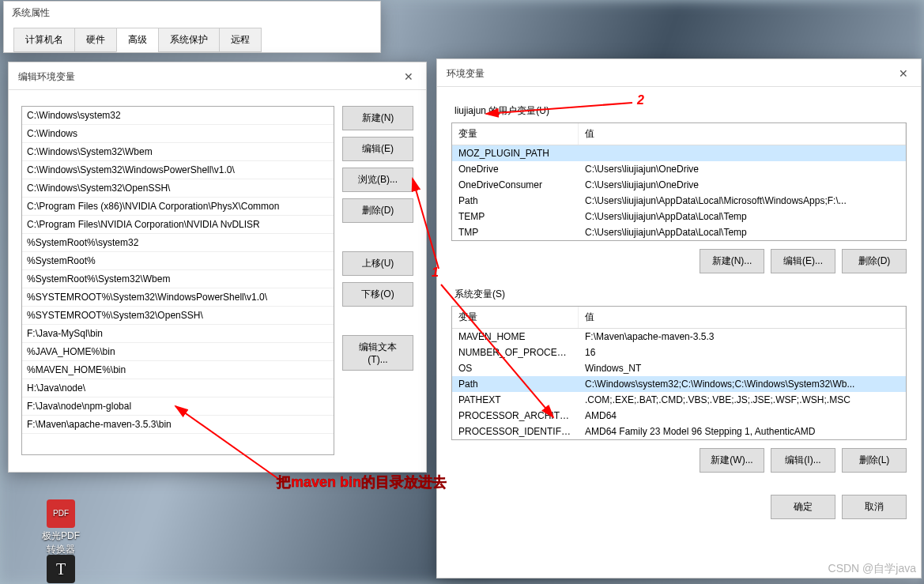 Image resolution: width=924 pixels, height=584 pixels. Describe the element at coordinates (178, 152) in the screenshot. I see `path-item: C:\Windows\System32\Wbem` at that location.